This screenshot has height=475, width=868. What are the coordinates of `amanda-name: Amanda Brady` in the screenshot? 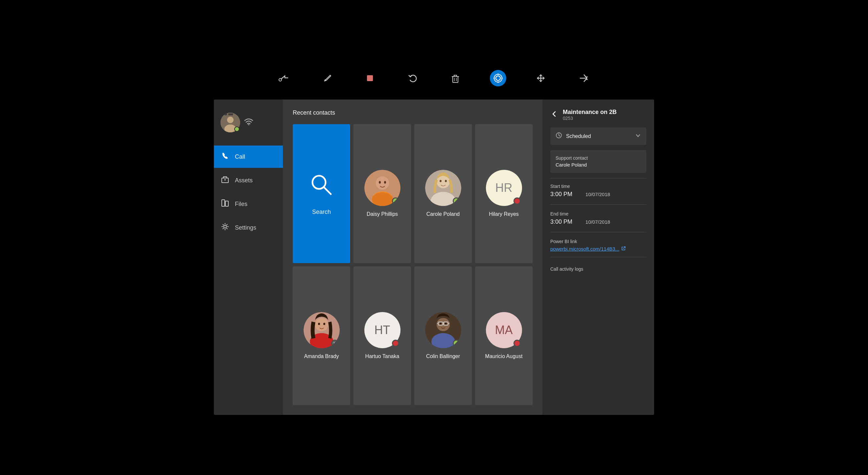 It's located at (321, 356).